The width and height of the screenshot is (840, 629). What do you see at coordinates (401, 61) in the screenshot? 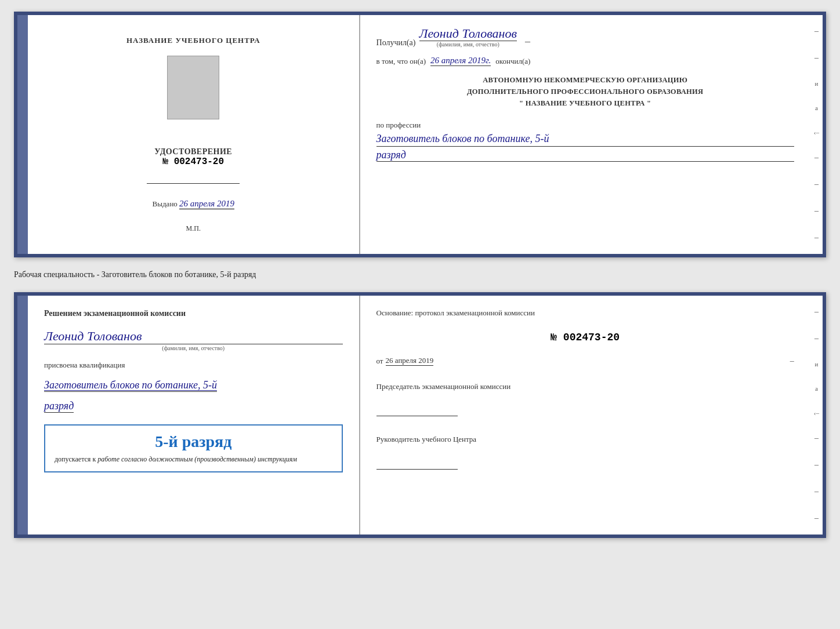
I see `date-prefix: в том, что он(а)` at bounding box center [401, 61].